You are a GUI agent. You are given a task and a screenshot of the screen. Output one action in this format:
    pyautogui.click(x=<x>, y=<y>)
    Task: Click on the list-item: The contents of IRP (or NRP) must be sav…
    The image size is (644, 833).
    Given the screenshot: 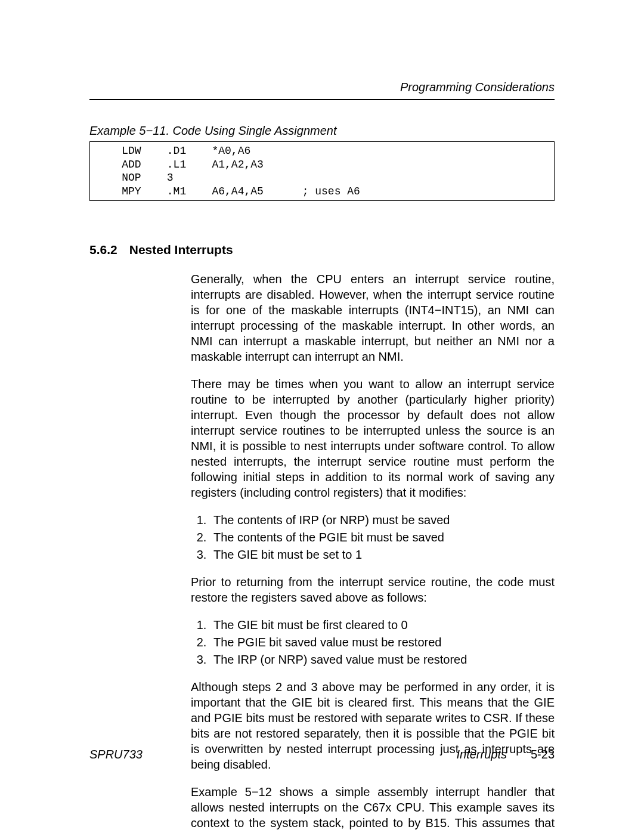 What is the action you would take?
    pyautogui.click(x=382, y=520)
    